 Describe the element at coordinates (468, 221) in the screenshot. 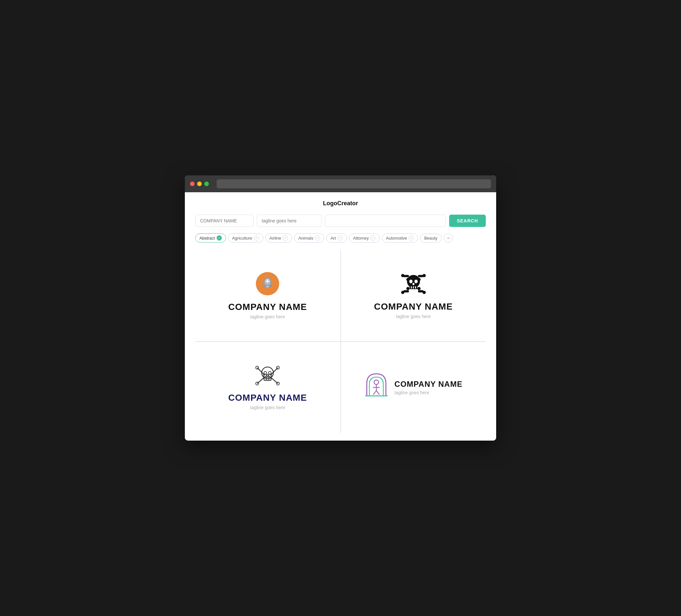

I see `search-button: SEARCH` at that location.